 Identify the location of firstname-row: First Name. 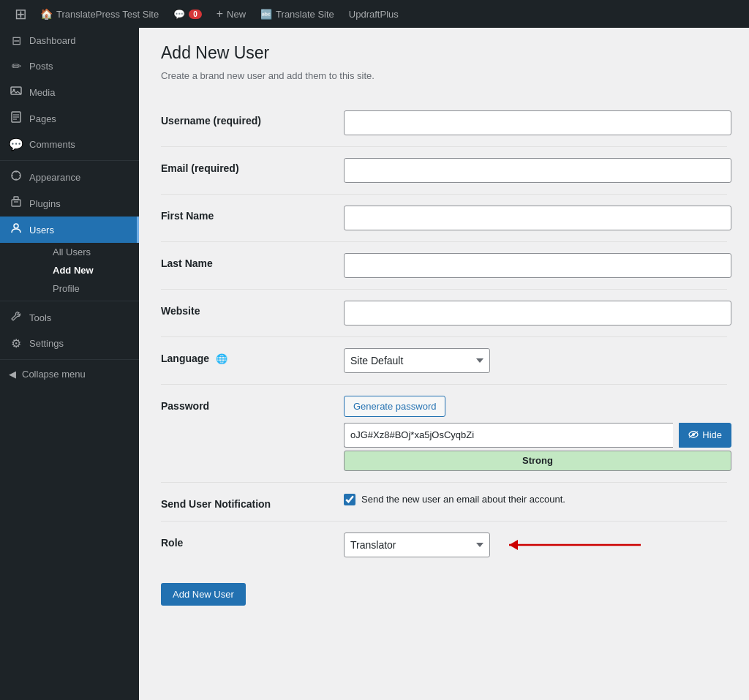
(444, 218).